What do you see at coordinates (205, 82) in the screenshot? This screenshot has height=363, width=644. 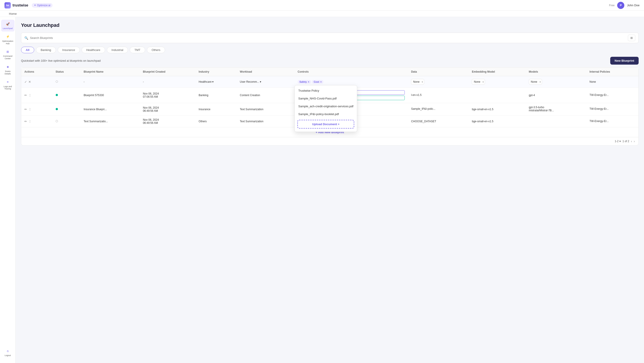 I see `industry-value: Healthcare` at bounding box center [205, 82].